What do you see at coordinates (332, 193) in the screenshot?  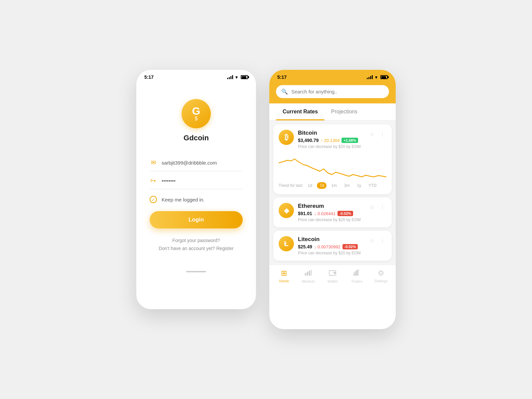 I see `coin-list: ₿ Bitcoin $3,490.79 ↑ 20.1304 +1.68% Pri…` at bounding box center [332, 193].